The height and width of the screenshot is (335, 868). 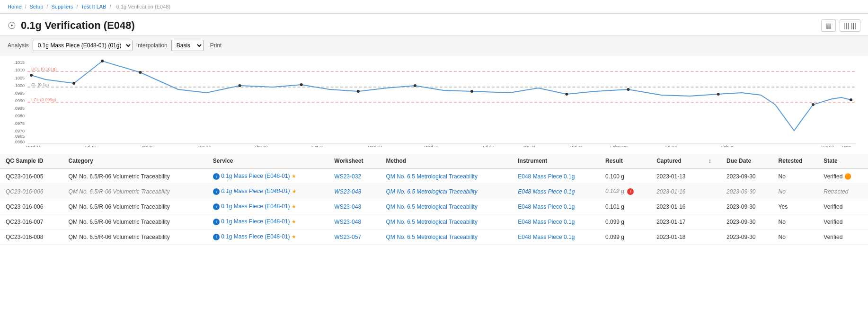 I want to click on table-row: QC23-016-006QM No. 6.5/R-06 Volumetric T…, so click(x=434, y=192).